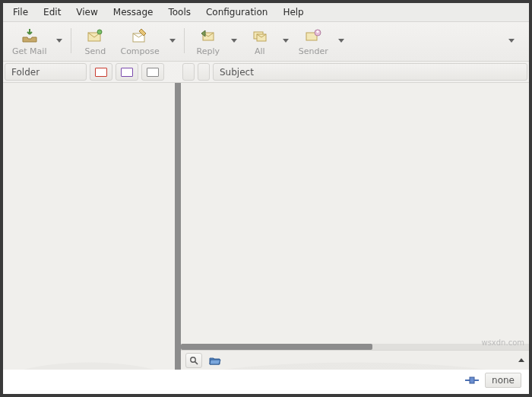  Describe the element at coordinates (208, 41) in the screenshot. I see `reply-button: Reply` at that location.